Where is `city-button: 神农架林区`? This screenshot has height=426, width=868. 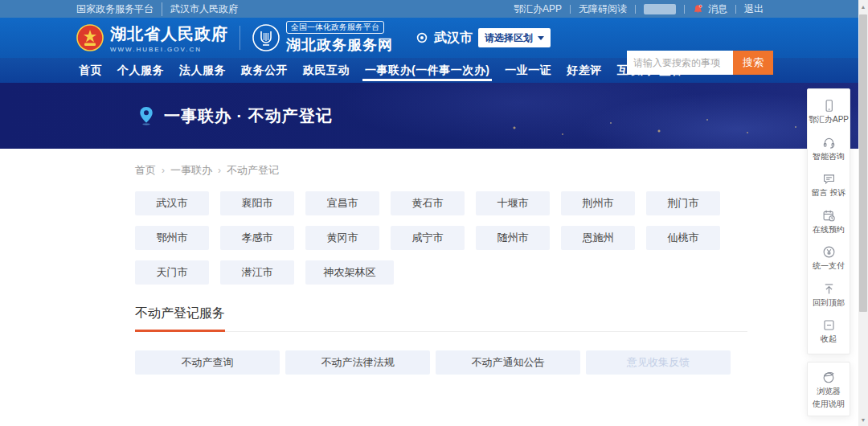 city-button: 神农架林区 is located at coordinates (350, 272).